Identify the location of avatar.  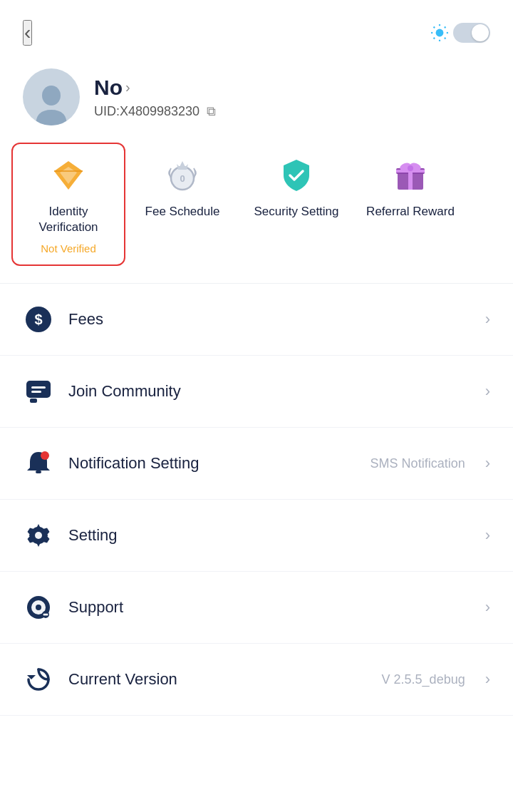
(51, 97).